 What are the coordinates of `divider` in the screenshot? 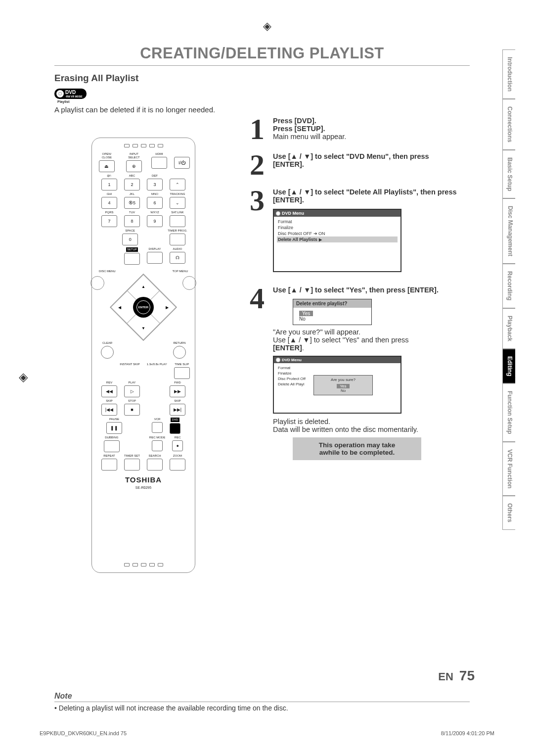 It's located at (262, 65).